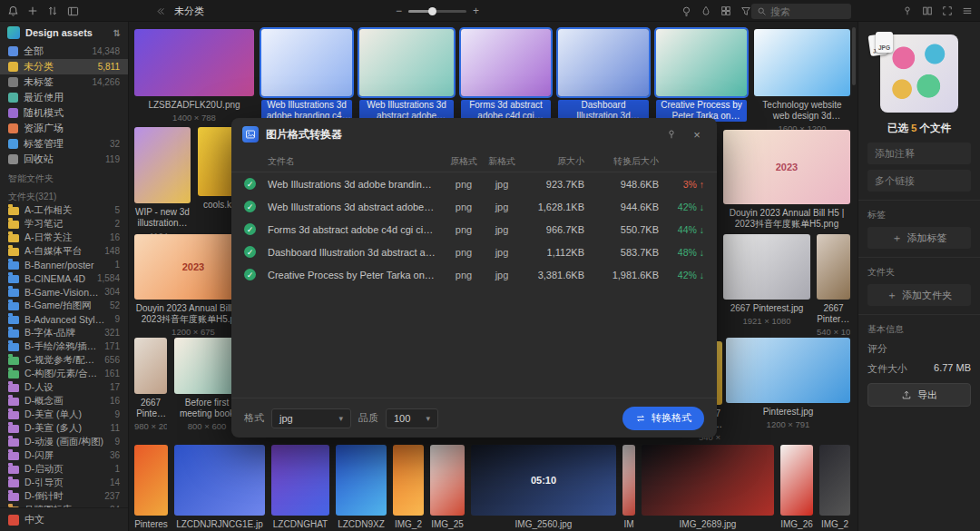  Describe the element at coordinates (64, 441) in the screenshot. I see `sidebar-folder: D-动漫 (画面/构图)9` at that location.